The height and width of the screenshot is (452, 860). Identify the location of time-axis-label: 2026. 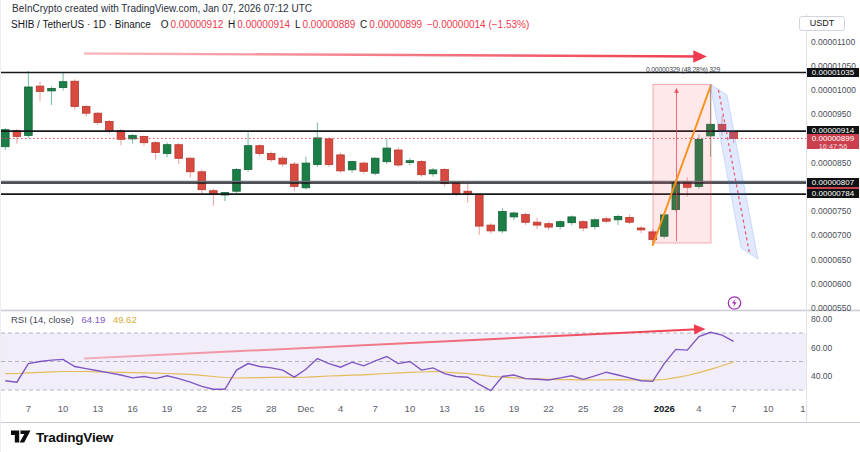
(664, 408).